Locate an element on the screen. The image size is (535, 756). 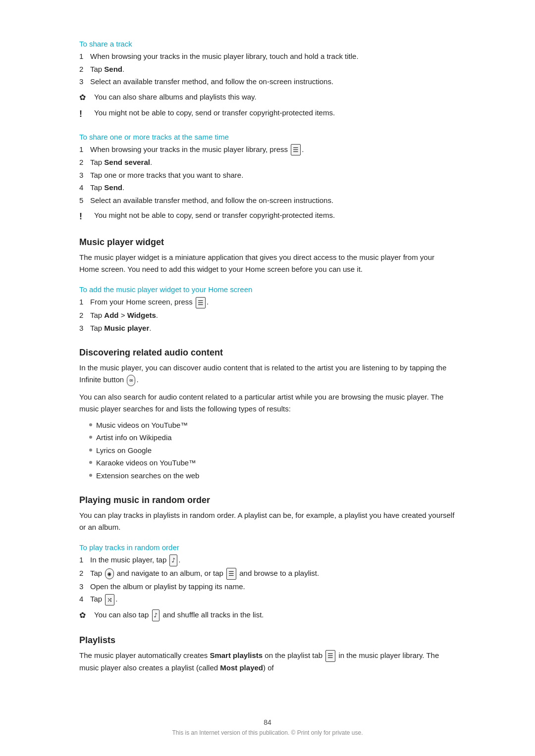
related-audio-bullets: Music videos on YouTube™ Artist info on … is located at coordinates (272, 451).